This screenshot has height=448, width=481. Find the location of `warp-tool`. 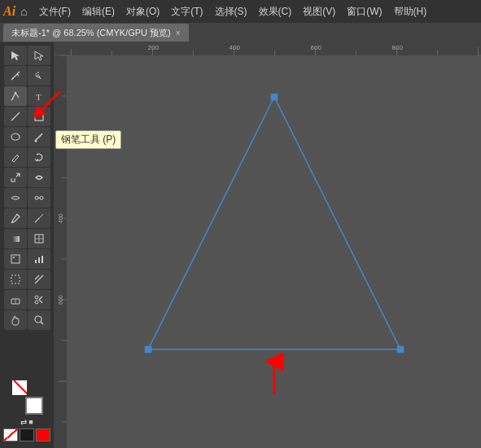

warp-tool is located at coordinates (39, 178).